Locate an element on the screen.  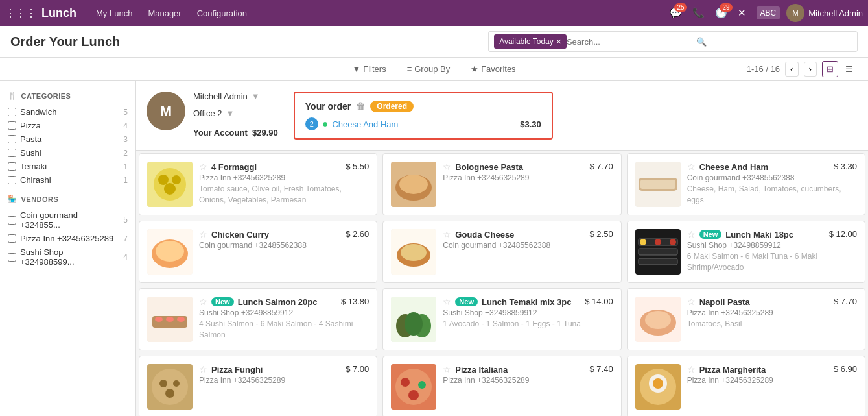
product-image is located at coordinates (170, 184).